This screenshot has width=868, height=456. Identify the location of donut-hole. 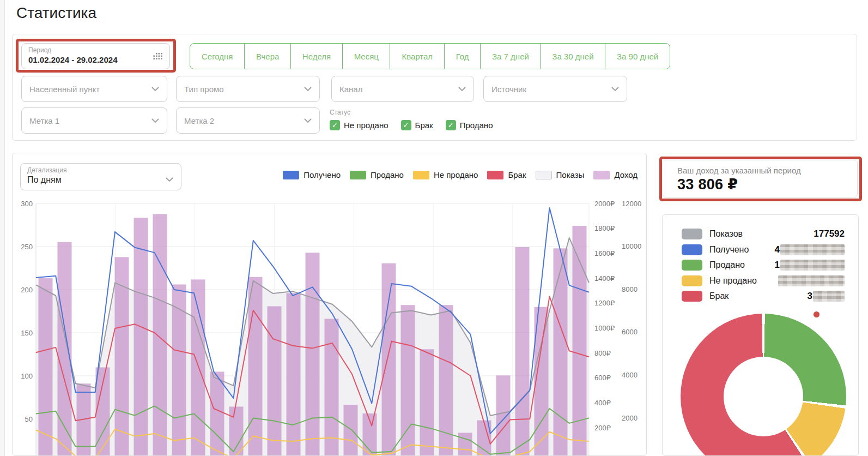
(763, 397).